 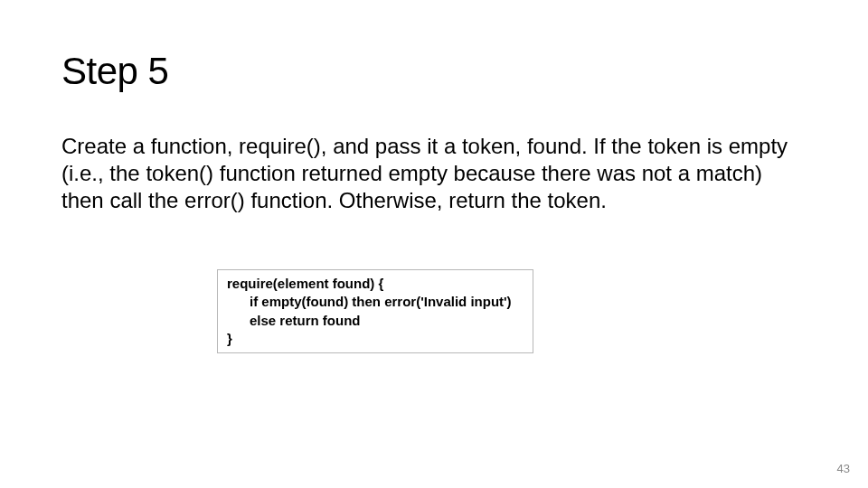 I want to click on code-box: require(element found) { if empty(found)…, so click(x=375, y=311).